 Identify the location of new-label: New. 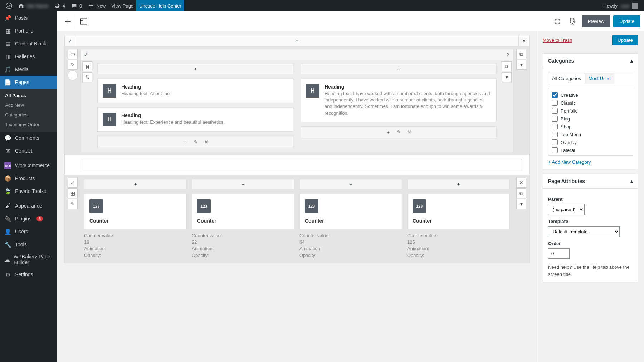
(101, 6).